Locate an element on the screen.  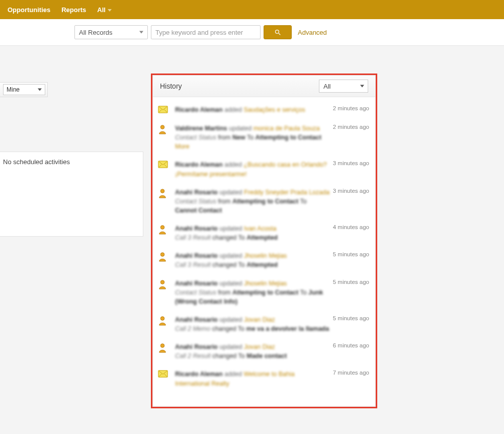
history-item: Ricardo Aleman added Saudações e serviço… is located at coordinates (264, 111).